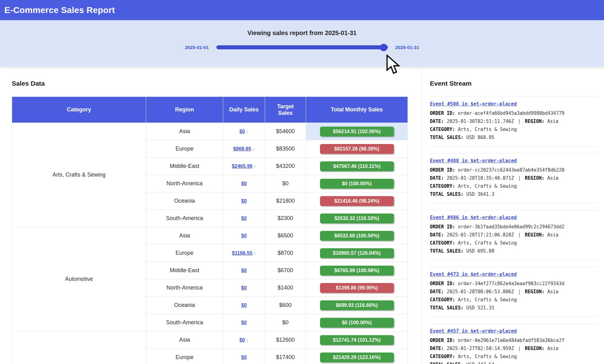  What do you see at coordinates (514, 137) in the screenshot?
I see `event-total-sales-line: TOTAL SALES: USD 868.85` at bounding box center [514, 137].